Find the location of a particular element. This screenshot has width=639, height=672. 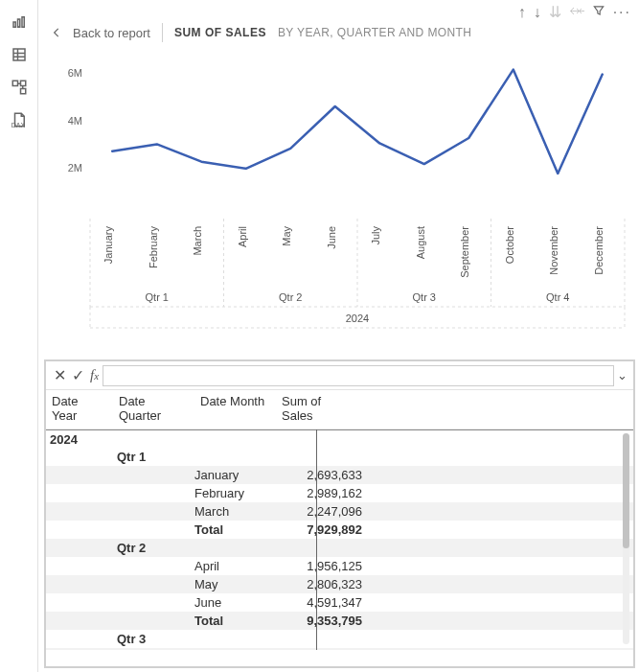

col-date-quarter: Date Quarter is located at coordinates (153, 408).